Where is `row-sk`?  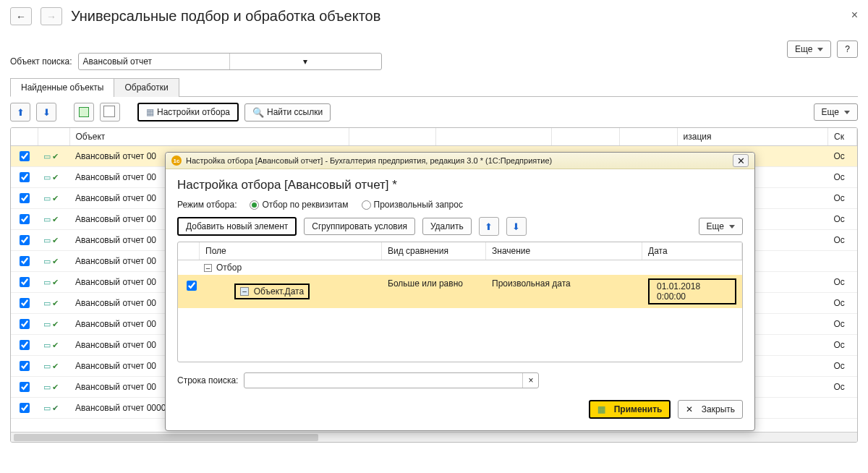
row-sk is located at coordinates (843, 262).